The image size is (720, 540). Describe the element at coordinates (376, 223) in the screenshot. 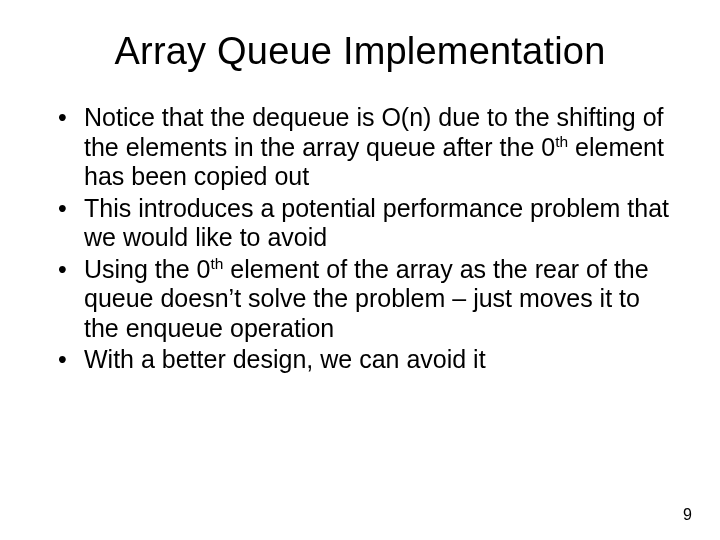

I see `bullet-text-pre: This introduces a potential performance …` at that location.